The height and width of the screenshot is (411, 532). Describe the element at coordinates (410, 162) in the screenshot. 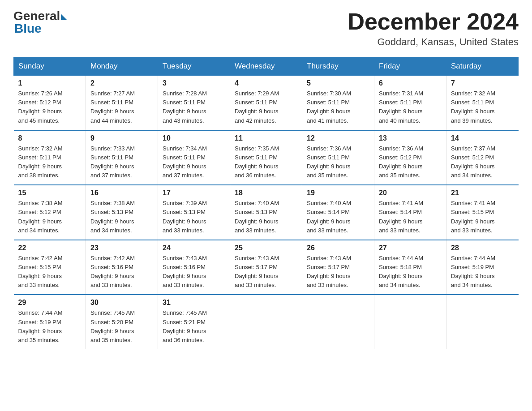

I see `day-info: Sunrise: 7:36 AM Sunset: 5:12 PM Dayligh…` at that location.